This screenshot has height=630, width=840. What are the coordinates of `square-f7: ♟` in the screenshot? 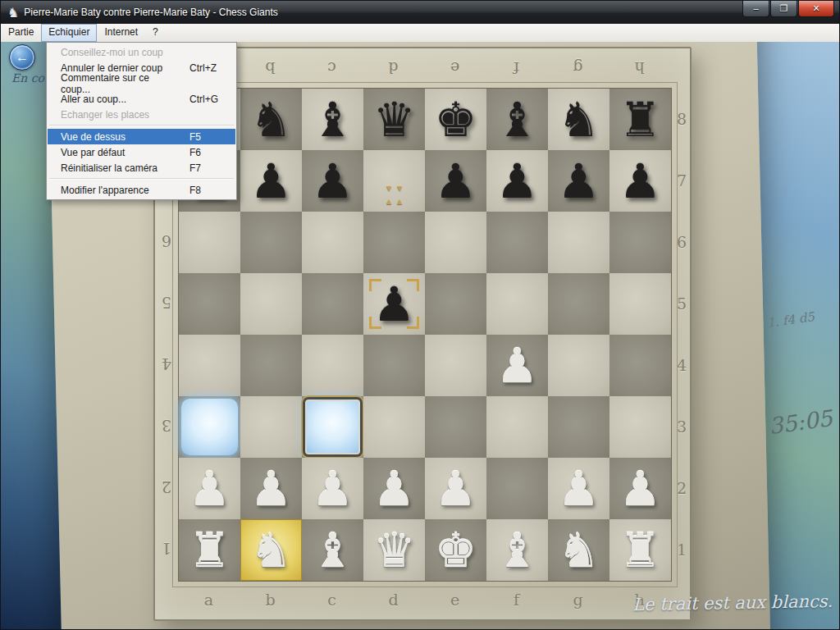 It's located at (517, 180).